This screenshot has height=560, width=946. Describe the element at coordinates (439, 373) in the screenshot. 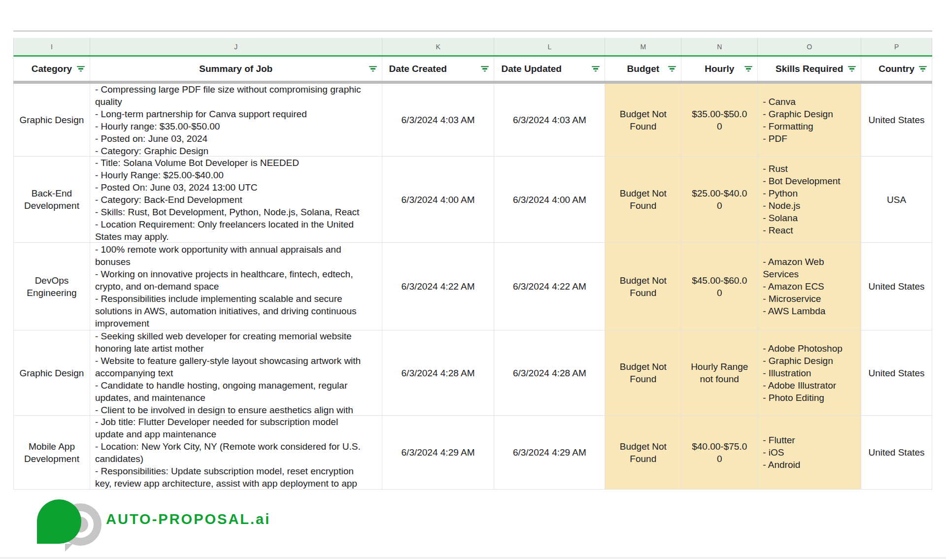

I see `cell-date-created: 6/3/2024 4:28 AM` at that location.